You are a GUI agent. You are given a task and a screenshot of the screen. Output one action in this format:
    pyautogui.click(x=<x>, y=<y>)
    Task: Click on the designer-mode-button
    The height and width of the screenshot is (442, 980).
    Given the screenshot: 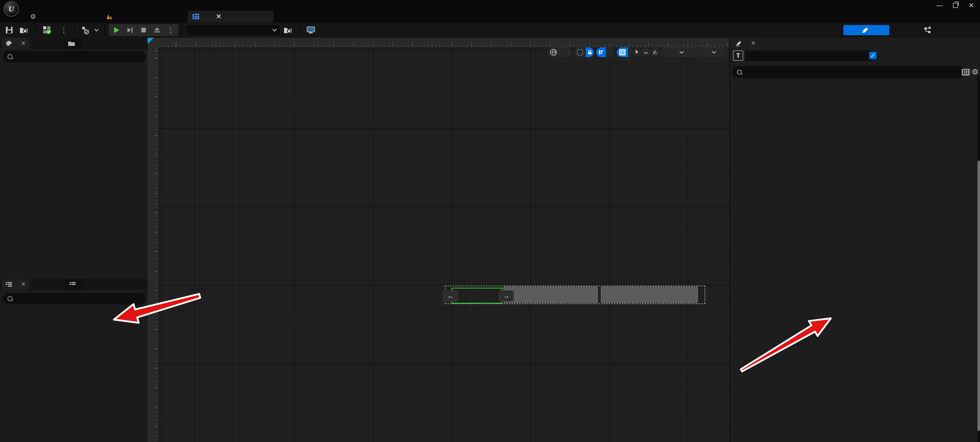 What is the action you would take?
    pyautogui.click(x=867, y=30)
    